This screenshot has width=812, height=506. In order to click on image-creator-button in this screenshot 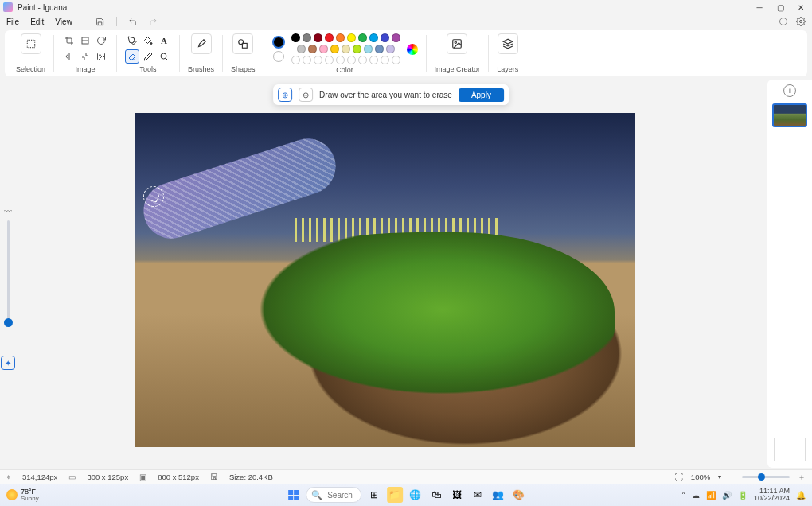, I will do `click(457, 44)`.